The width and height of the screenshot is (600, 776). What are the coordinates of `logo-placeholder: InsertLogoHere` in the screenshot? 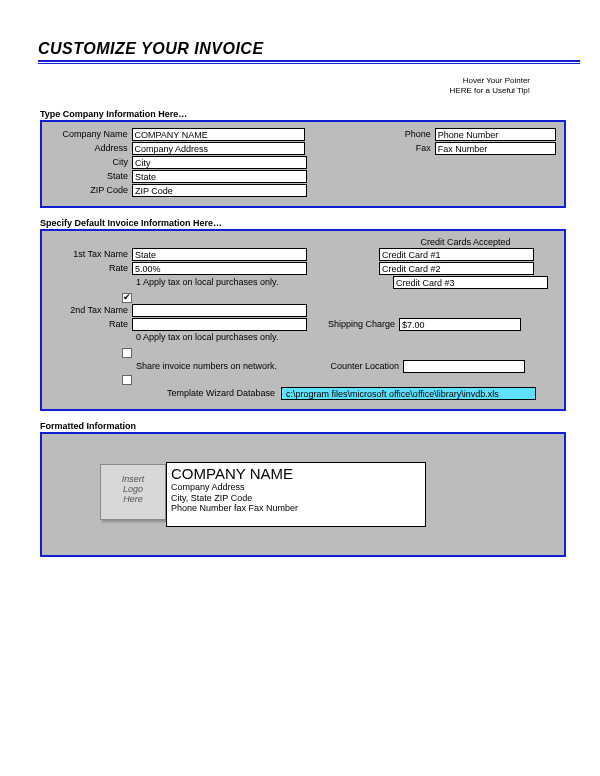 It's located at (133, 492).